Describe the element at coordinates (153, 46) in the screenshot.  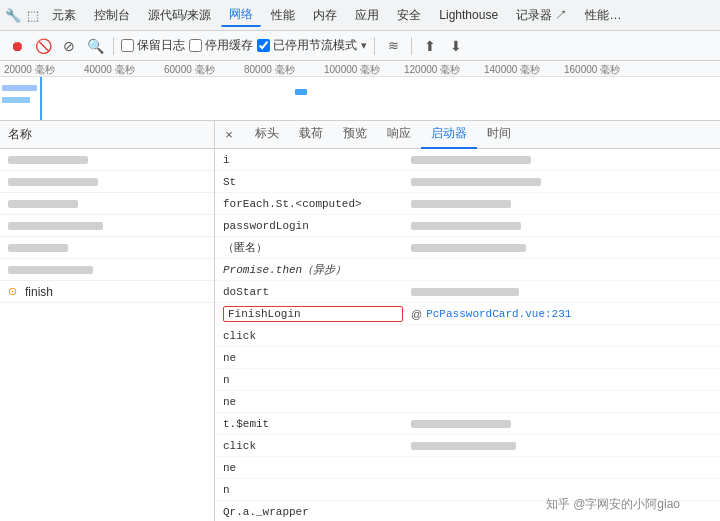
I see `preserve-log-checkbox: 保留日志` at that location.